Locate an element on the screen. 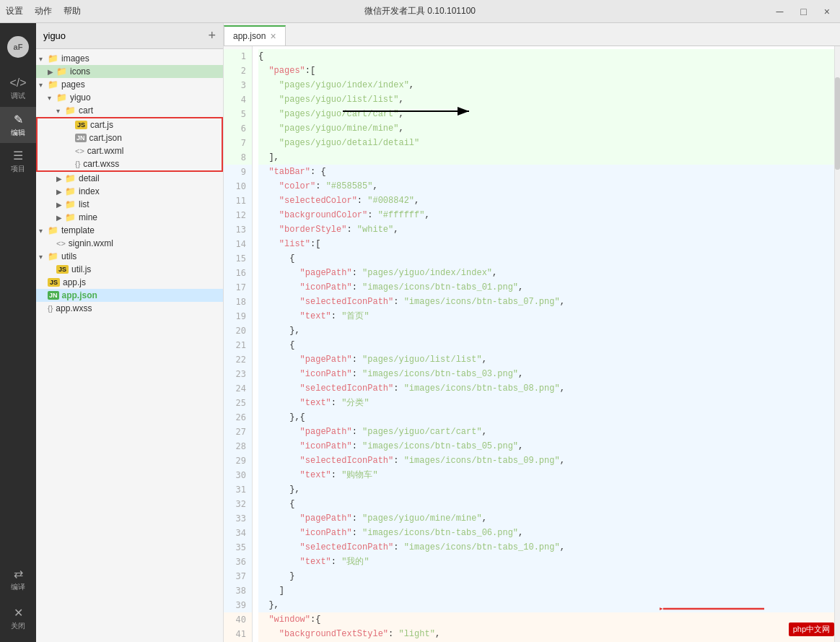 This screenshot has height=642, width=840. tree-item-icons: ▶ 📁 icons is located at coordinates (130, 71).